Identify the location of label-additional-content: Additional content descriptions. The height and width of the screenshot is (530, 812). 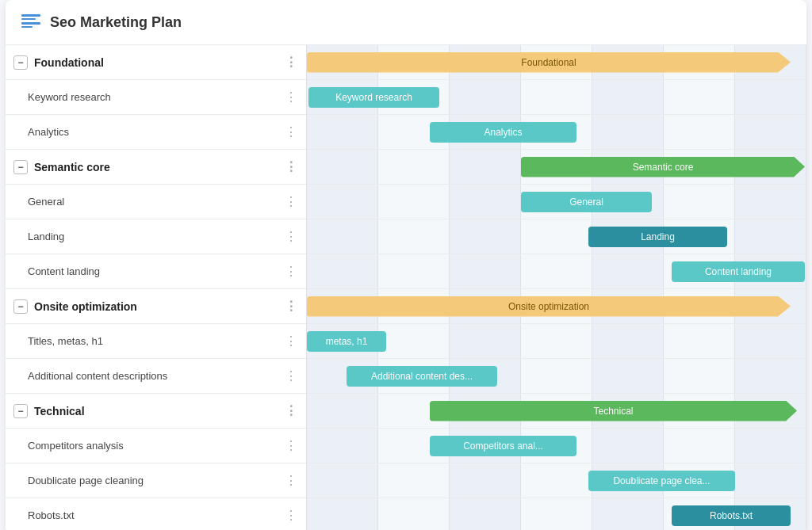
(98, 376).